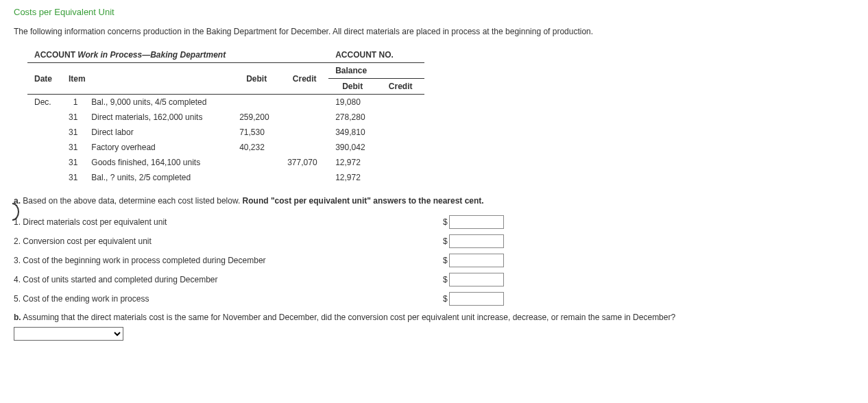  I want to click on cell-item: Bal., ? units, 2/5 completed, so click(158, 178).